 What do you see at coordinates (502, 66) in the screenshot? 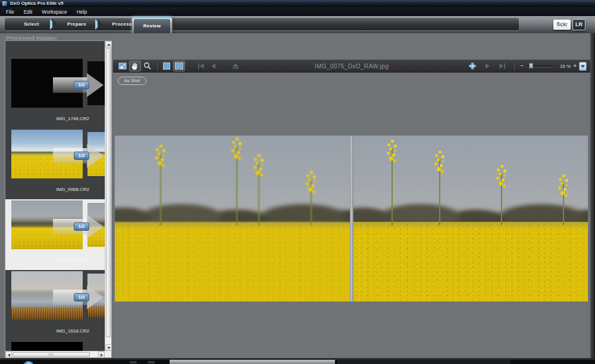
I see `skip-last-icon` at bounding box center [502, 66].